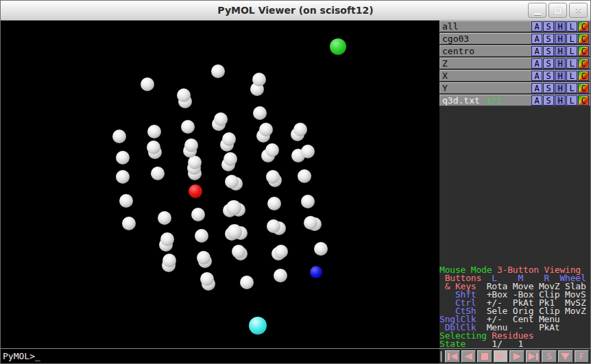 The height and width of the screenshot is (364, 591). What do you see at coordinates (515, 88) in the screenshot?
I see `object-row-Y: YASHLC` at bounding box center [515, 88].